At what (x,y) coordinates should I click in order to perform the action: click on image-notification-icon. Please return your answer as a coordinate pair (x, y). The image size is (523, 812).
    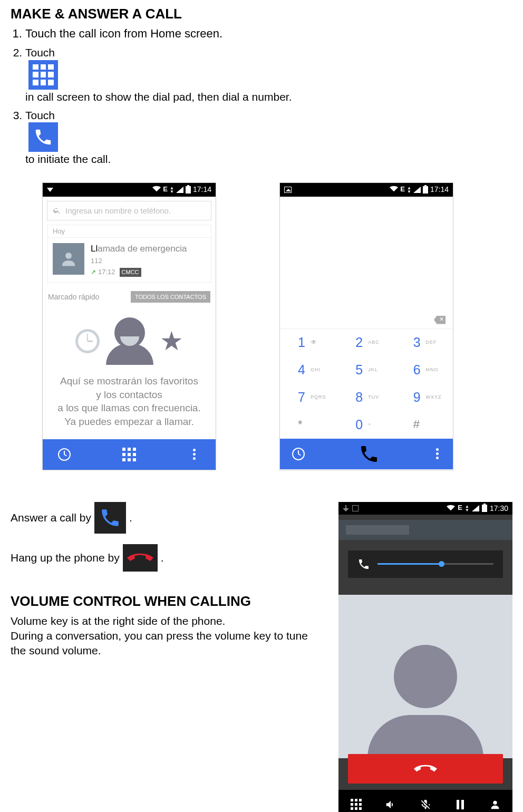
    Looking at the image, I should click on (288, 190).